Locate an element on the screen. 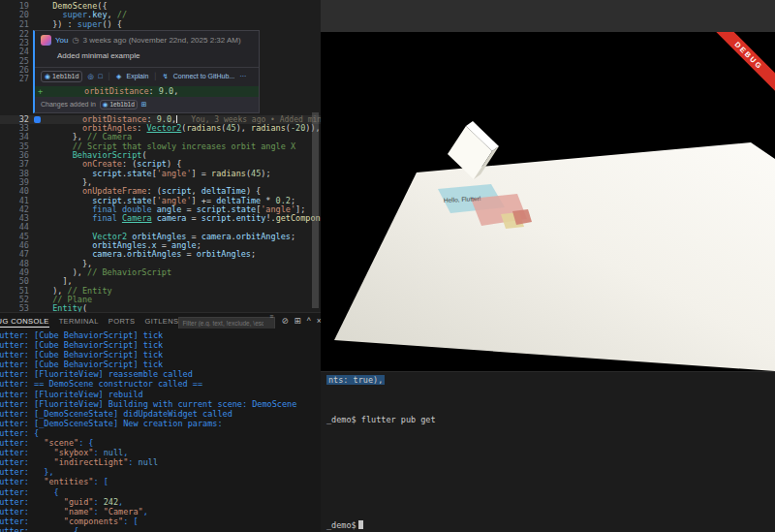 The image size is (775, 532). connect-github-button: Connect to GitHub... is located at coordinates (203, 76).